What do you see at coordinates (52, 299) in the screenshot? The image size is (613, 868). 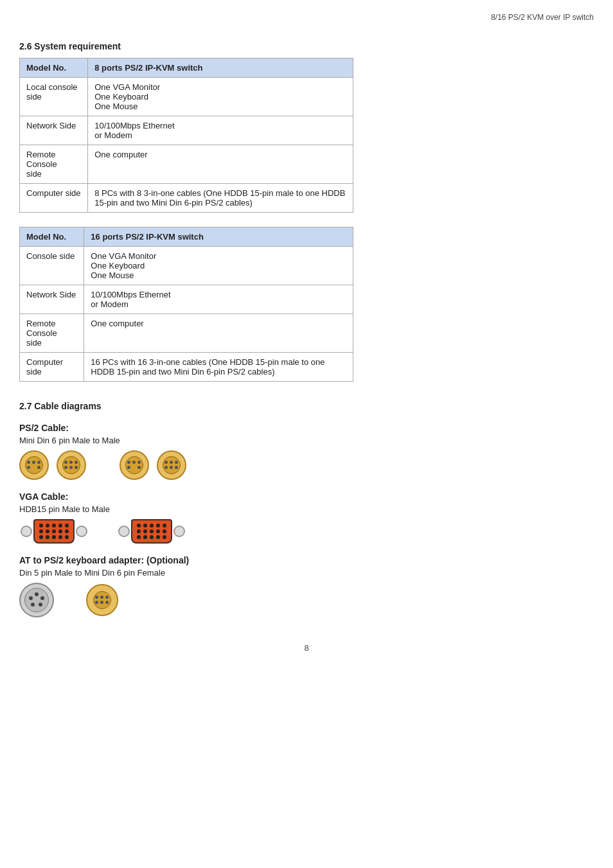 I see `table2-row2-col1: Network Side` at bounding box center [52, 299].